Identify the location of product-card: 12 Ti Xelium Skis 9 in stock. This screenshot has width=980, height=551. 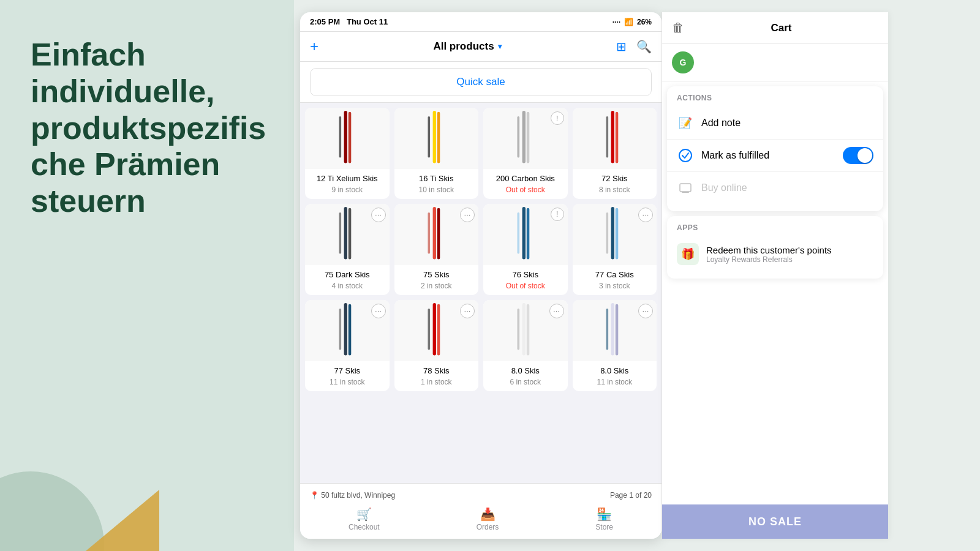
(347, 153).